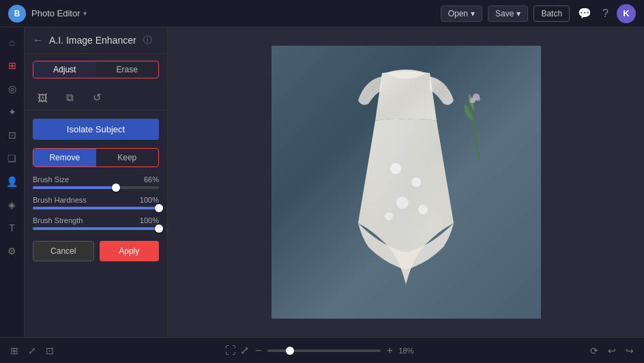  What do you see at coordinates (409, 351) in the screenshot?
I see `zoom-value: 18%` at bounding box center [409, 351].